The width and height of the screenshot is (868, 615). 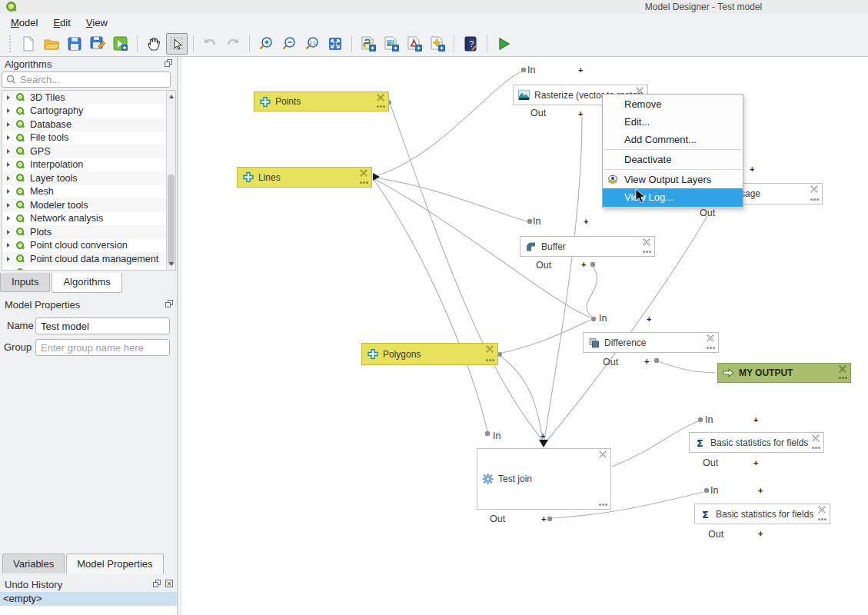 What do you see at coordinates (103, 347) in the screenshot?
I see `model-group-input` at bounding box center [103, 347].